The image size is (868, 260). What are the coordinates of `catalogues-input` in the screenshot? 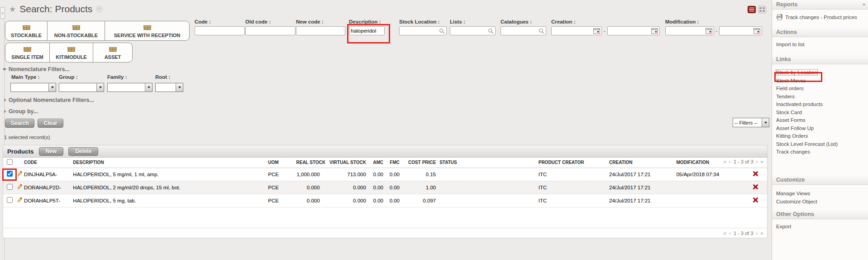 It's located at (520, 31).